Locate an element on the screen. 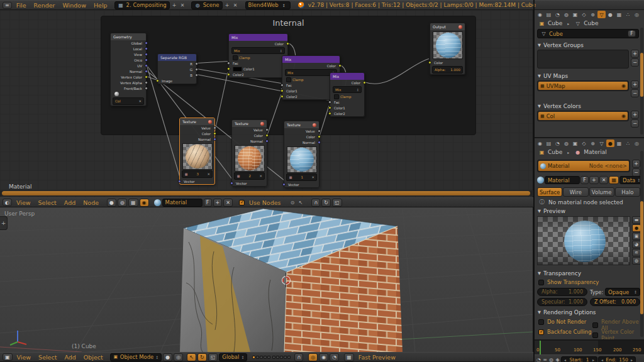 The height and width of the screenshot is (362, 644). backface-culling-checkbox is located at coordinates (541, 332).